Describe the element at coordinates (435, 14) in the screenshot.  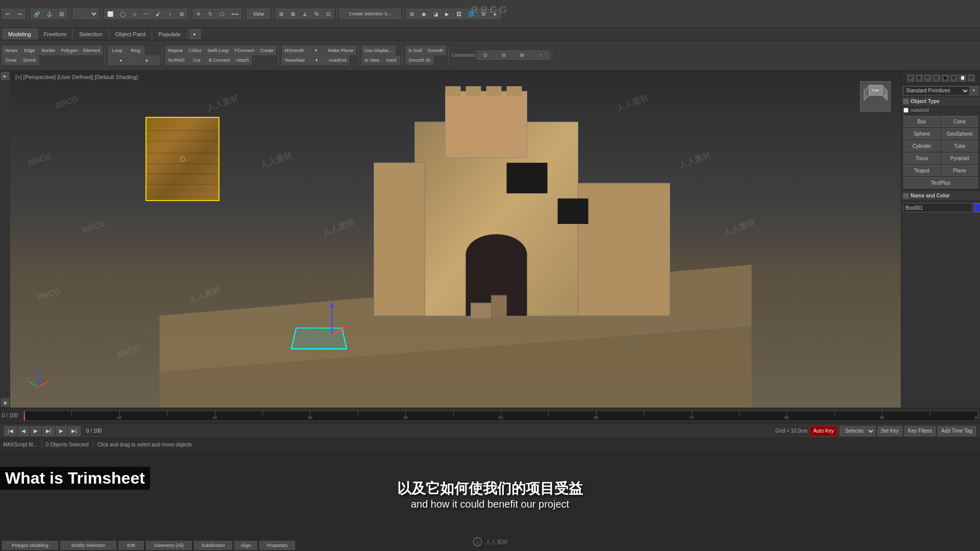
I see `render-setup-btn: ◪` at that location.